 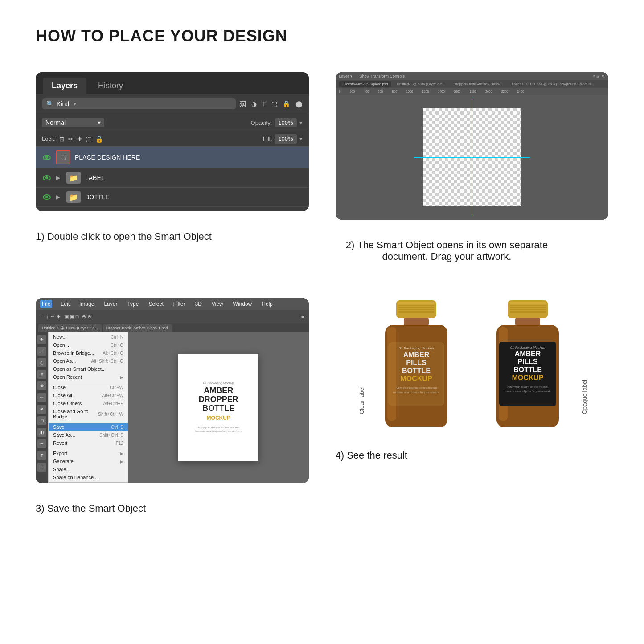 I want to click on tool-select: ⬚, so click(x=42, y=351).